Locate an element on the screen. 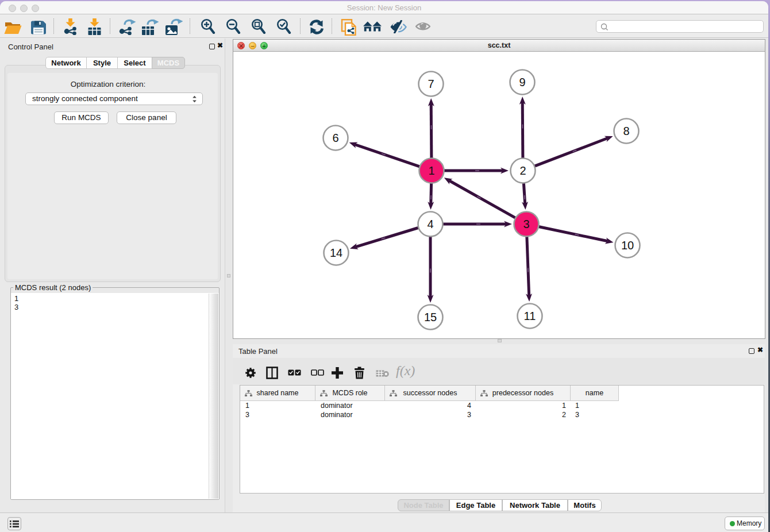  svg-text: 3 is located at coordinates (526, 224).